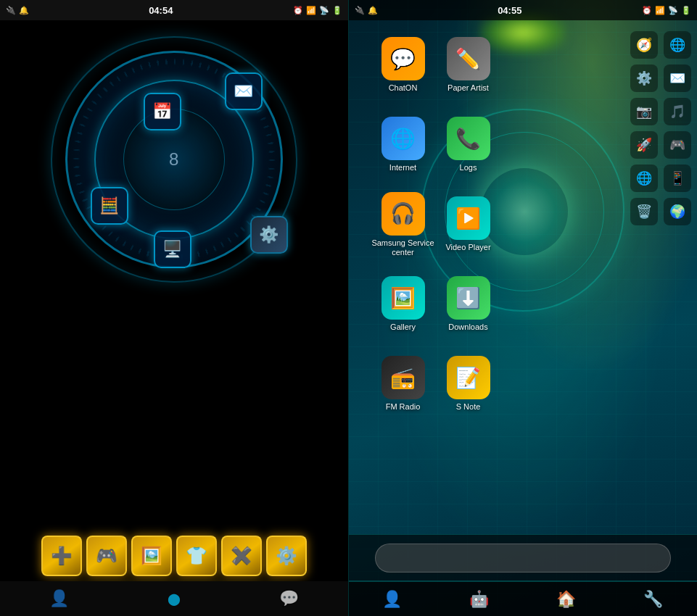 This screenshot has height=616, width=697. What do you see at coordinates (469, 218) in the screenshot?
I see `video-player-icon: ▶️` at bounding box center [469, 218].